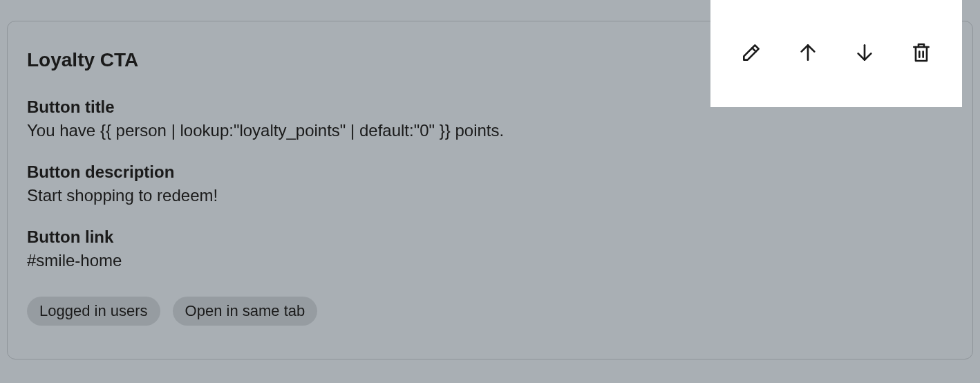  What do you see at coordinates (808, 54) in the screenshot?
I see `arrow-up-icon` at bounding box center [808, 54].